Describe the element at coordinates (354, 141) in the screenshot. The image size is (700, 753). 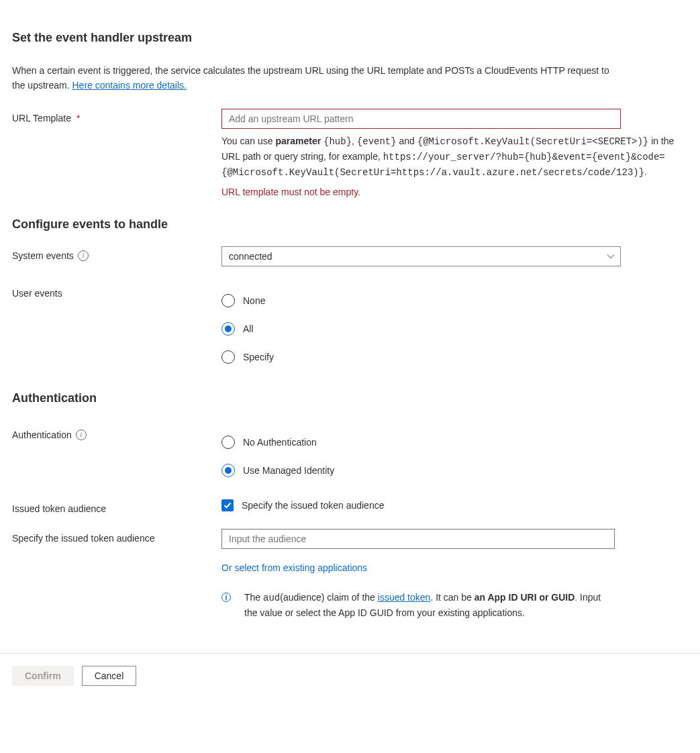
I see `help-text: ,` at that location.